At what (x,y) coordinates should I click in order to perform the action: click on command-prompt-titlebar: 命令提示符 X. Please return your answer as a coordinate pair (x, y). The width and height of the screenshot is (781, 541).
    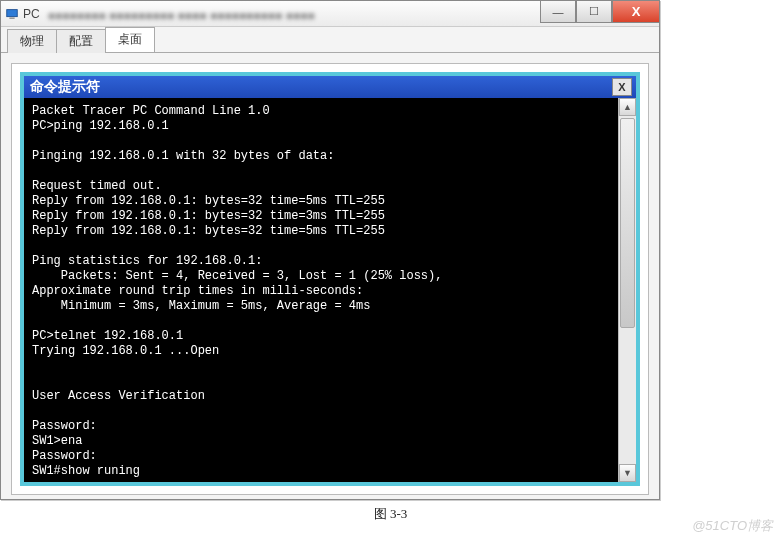
    Looking at the image, I should click on (330, 87).